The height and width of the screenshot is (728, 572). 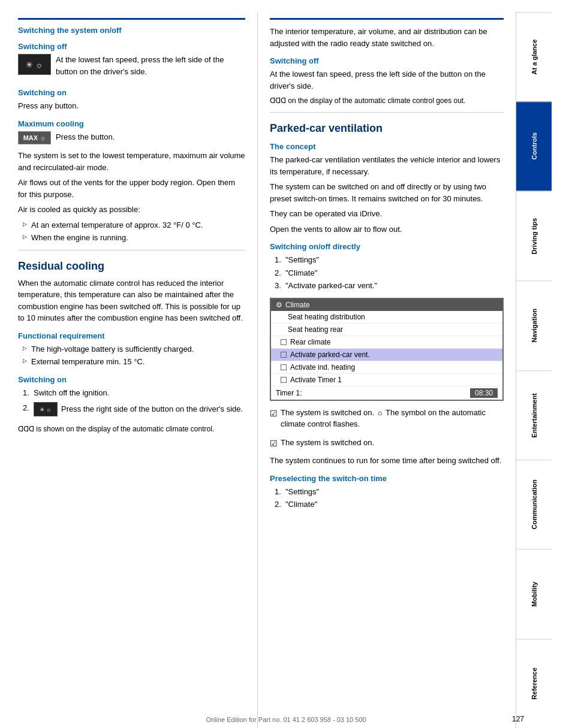 I want to click on step-r2-num: 2., so click(x=278, y=273).